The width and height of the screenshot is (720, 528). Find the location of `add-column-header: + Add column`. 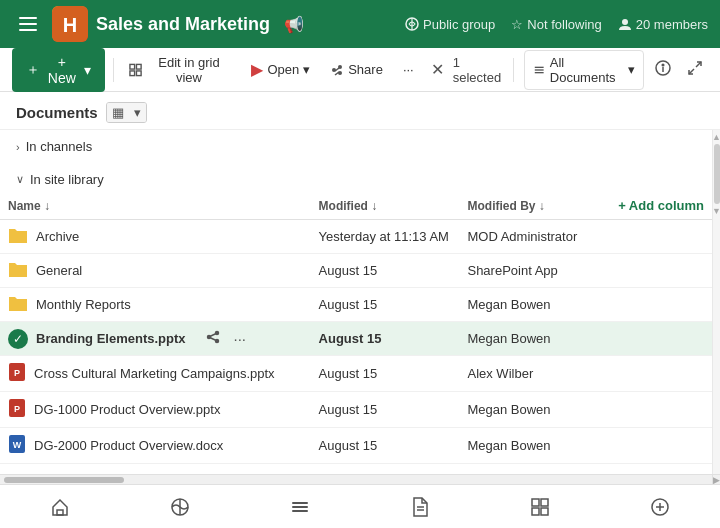

add-column-header: + Add column is located at coordinates (661, 206).